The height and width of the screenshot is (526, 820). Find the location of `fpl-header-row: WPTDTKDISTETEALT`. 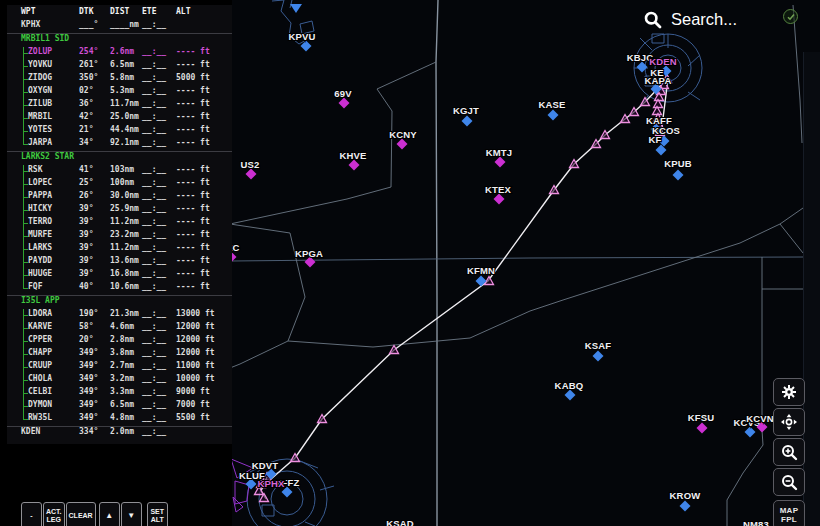

fpl-header-row: WPTDTKDISTETEALT is located at coordinates (120, 14).